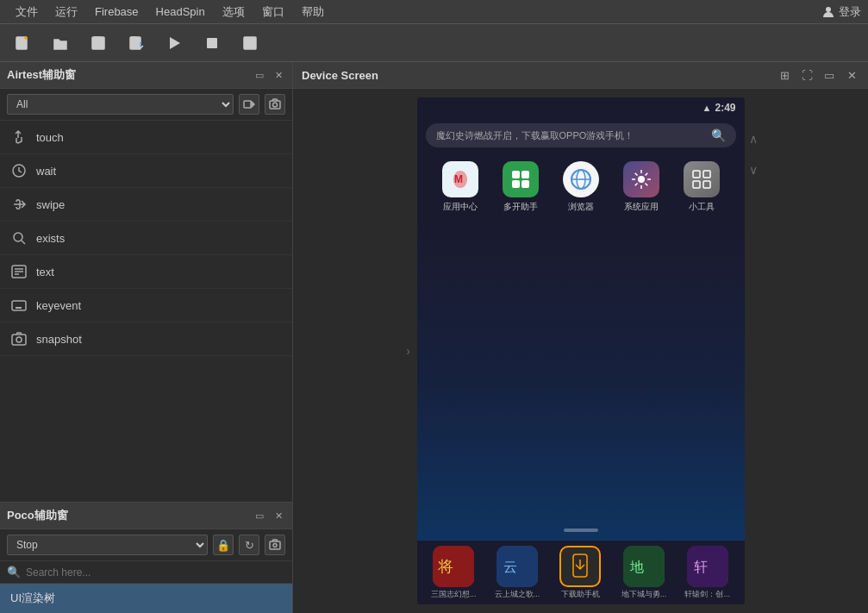 Image resolution: width=868 pixels, height=613 pixels. Describe the element at coordinates (807, 75) in the screenshot. I see `fullscreen-button: ⛶` at that location.